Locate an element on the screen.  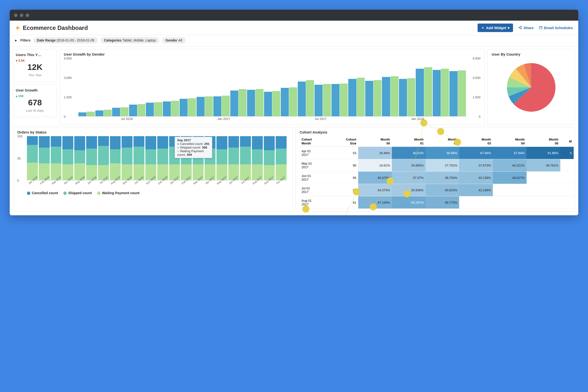
star-icon: ★ is located at coordinates (18, 28).